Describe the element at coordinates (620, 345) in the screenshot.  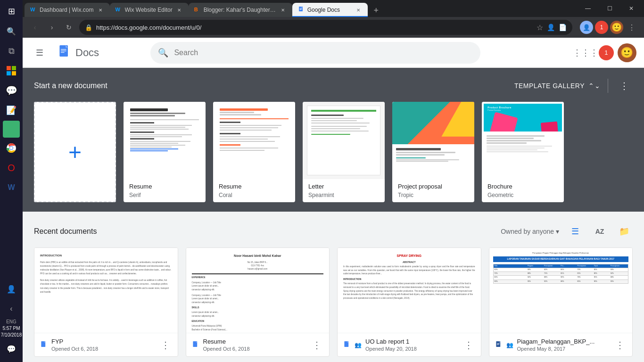
I see `doc-more-piagam: ⋮` at that location.